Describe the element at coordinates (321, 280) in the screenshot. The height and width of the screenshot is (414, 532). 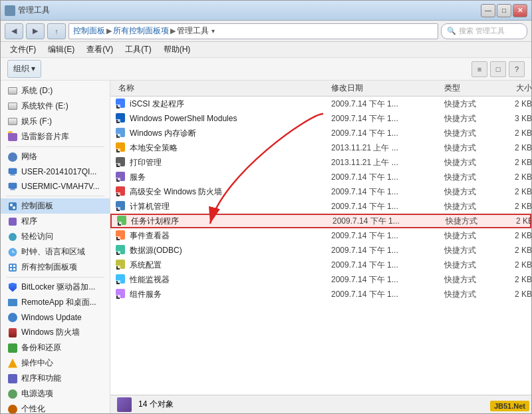
I see `table-row: 性能监视器 2009.7.14 下午 1... 快捷方式 2 KB` at that location.